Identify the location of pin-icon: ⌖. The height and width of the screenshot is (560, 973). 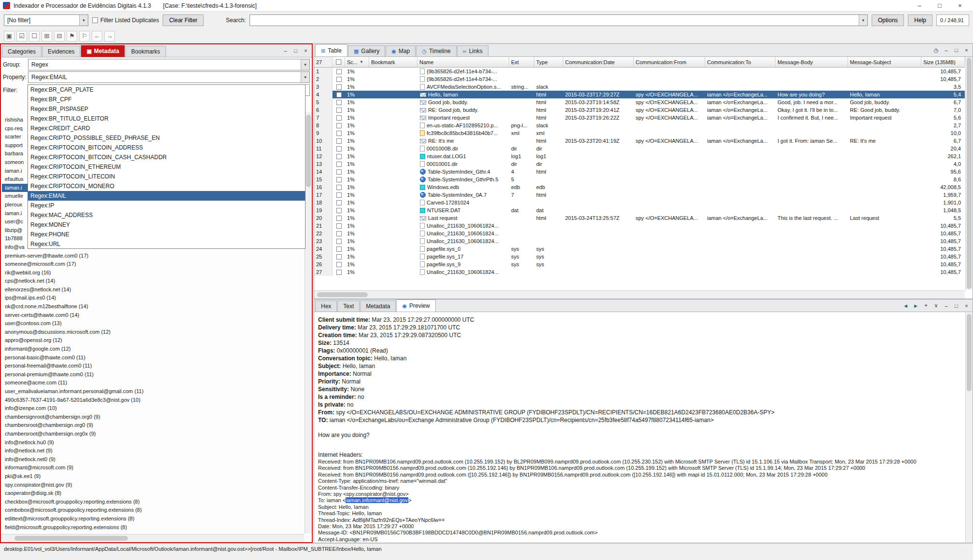
(926, 306).